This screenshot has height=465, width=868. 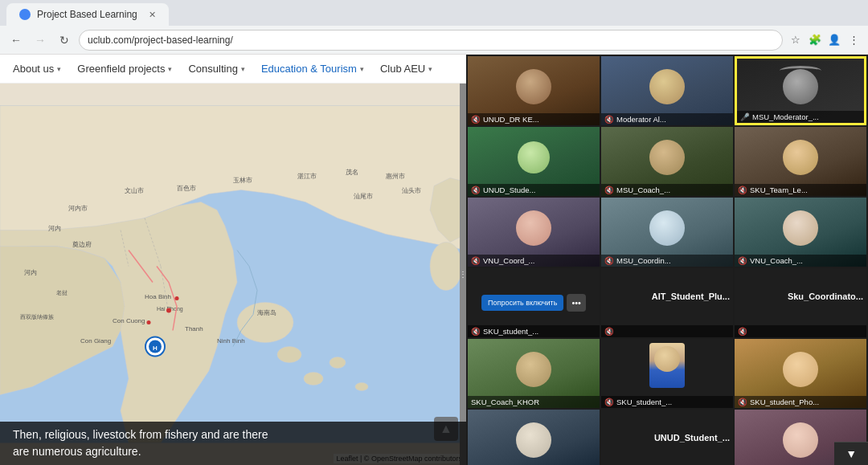 I want to click on video-tile-ait-student-plu: AIT_Student_Plu... 🔇, so click(x=667, y=303).